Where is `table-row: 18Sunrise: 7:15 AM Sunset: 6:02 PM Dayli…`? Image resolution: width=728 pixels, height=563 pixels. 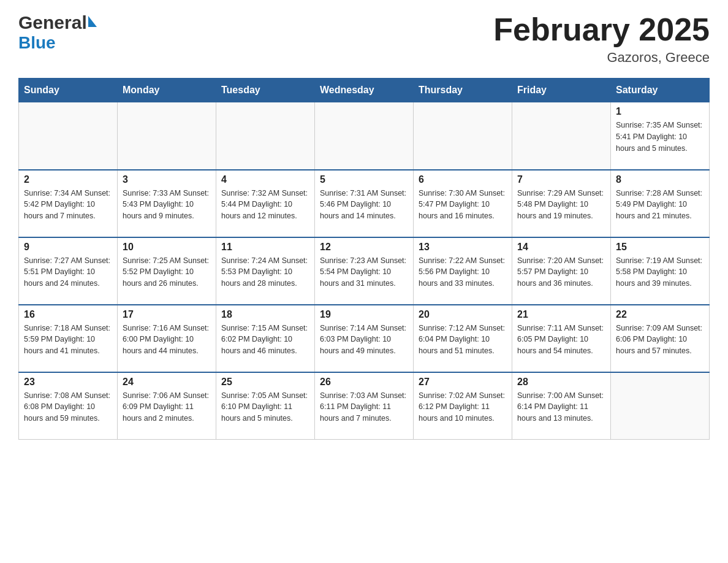 table-row: 18Sunrise: 7:15 AM Sunset: 6:02 PM Dayli… is located at coordinates (266, 339).